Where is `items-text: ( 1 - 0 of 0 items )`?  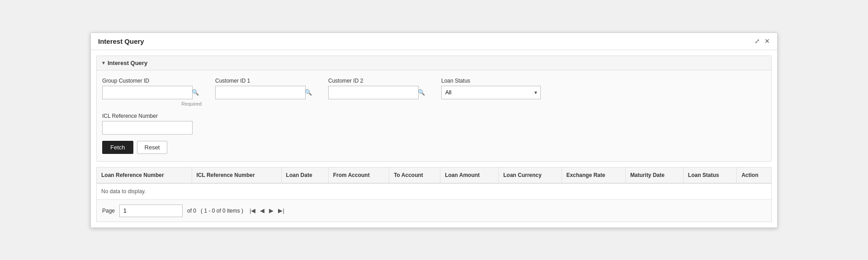 items-text: ( 1 - 0 of 0 items ) is located at coordinates (222, 211).